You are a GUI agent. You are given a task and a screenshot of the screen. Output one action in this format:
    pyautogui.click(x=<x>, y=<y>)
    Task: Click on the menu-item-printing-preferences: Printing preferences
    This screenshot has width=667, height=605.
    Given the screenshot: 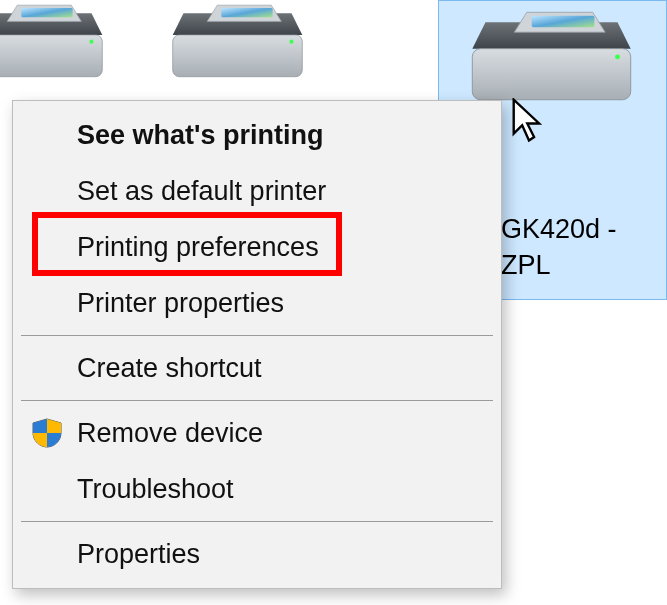 What is the action you would take?
    pyautogui.click(x=257, y=247)
    